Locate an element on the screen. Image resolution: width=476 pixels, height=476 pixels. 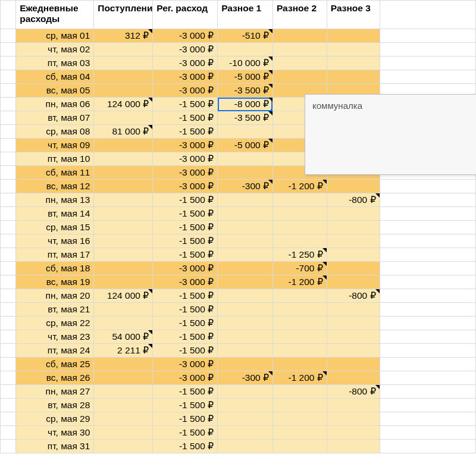
cell-date: вт, мая 21 is located at coordinates (55, 309).